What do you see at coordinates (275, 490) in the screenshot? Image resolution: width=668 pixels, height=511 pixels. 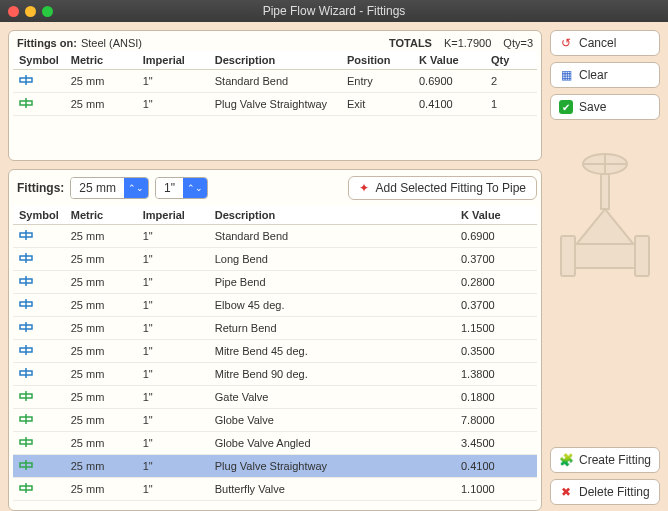 I see `table-row: 25 mm1"Butterfly Valve1.1000` at bounding box center [275, 490].